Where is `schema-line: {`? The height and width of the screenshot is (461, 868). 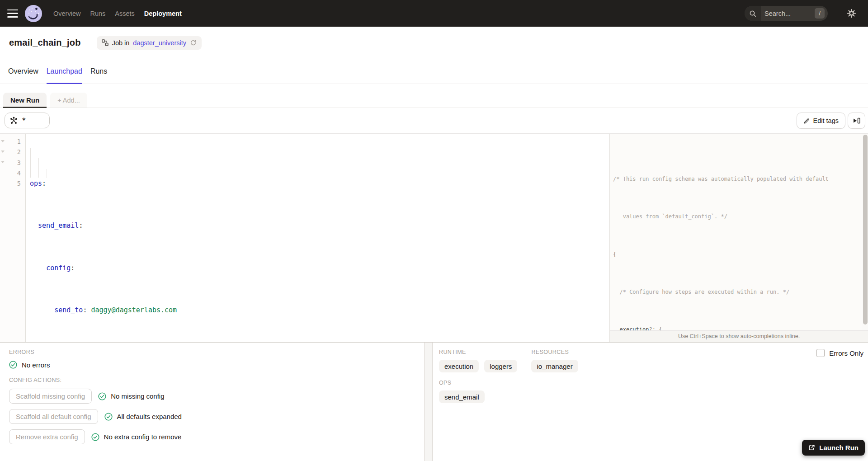
schema-line: { is located at coordinates (741, 255).